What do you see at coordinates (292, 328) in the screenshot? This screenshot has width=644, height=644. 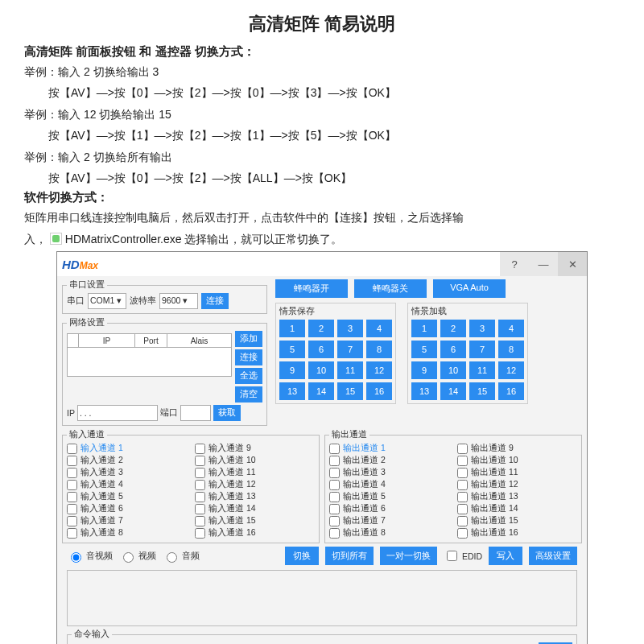 I see `scene-save-1: 1` at bounding box center [292, 328].